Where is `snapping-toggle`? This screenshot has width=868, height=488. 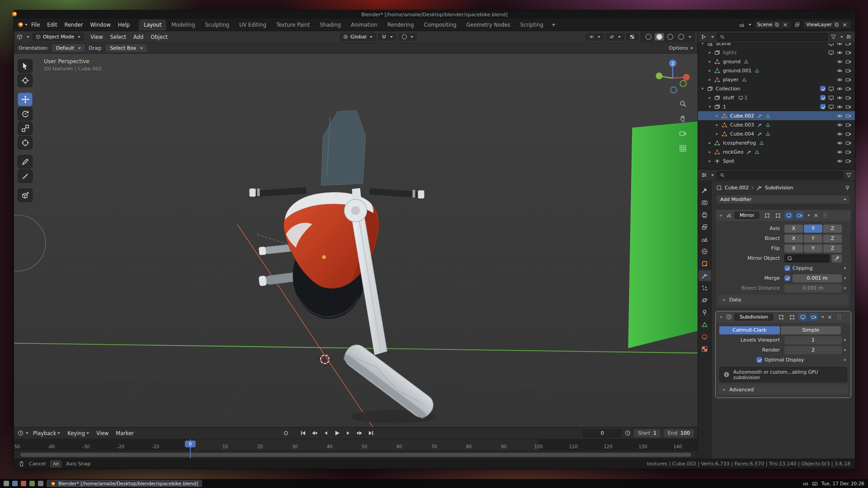 snapping-toggle is located at coordinates (387, 37).